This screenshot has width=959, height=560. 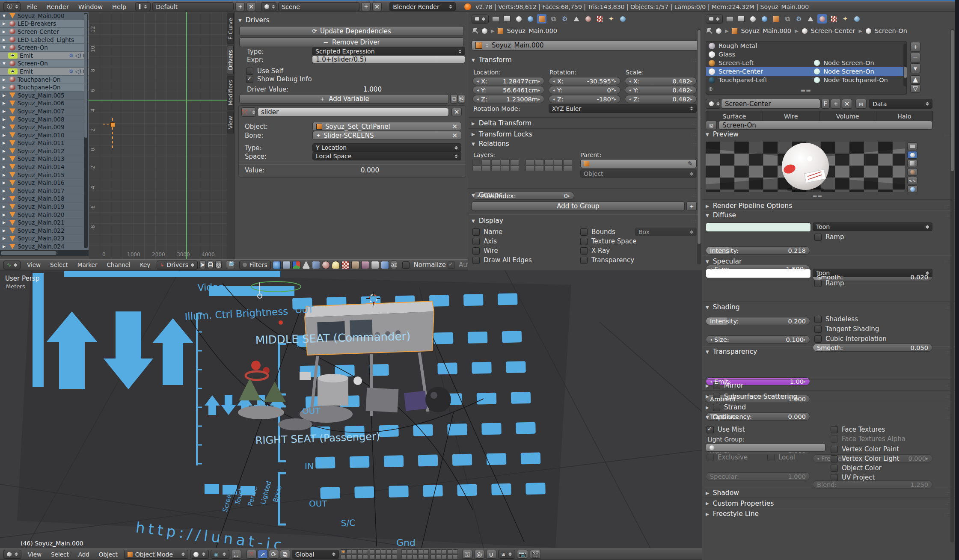 What do you see at coordinates (352, 20) in the screenshot?
I see `drivers-panel-header: Drivers` at bounding box center [352, 20].